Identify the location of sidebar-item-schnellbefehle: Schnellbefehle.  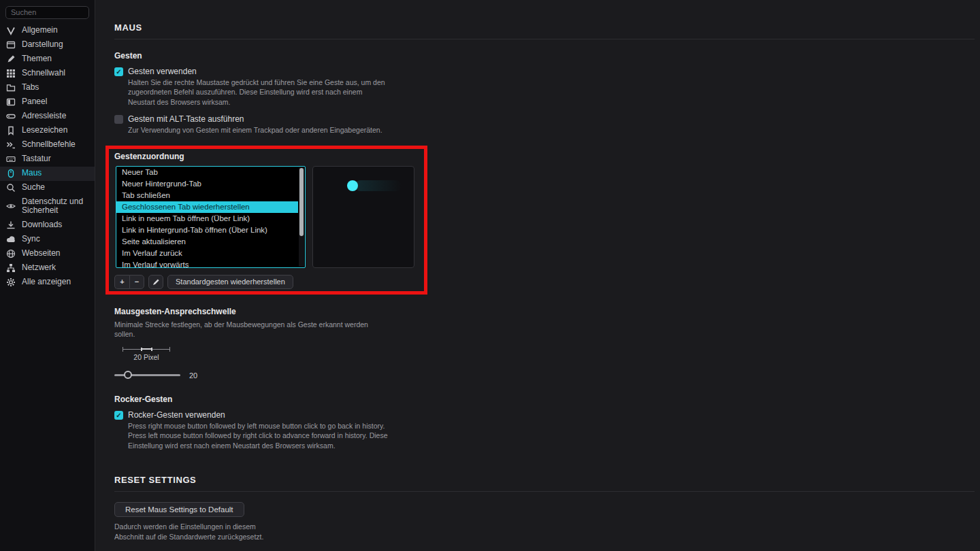
(48, 146).